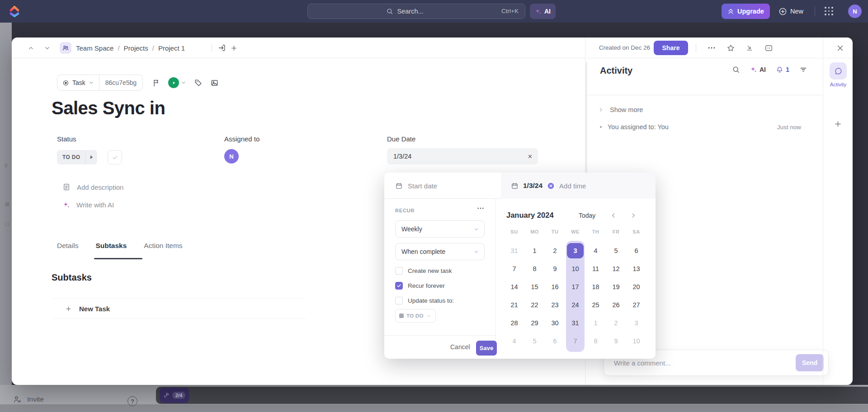 The width and height of the screenshot is (868, 412). What do you see at coordinates (803, 70) in the screenshot?
I see `filter-icon` at bounding box center [803, 70].